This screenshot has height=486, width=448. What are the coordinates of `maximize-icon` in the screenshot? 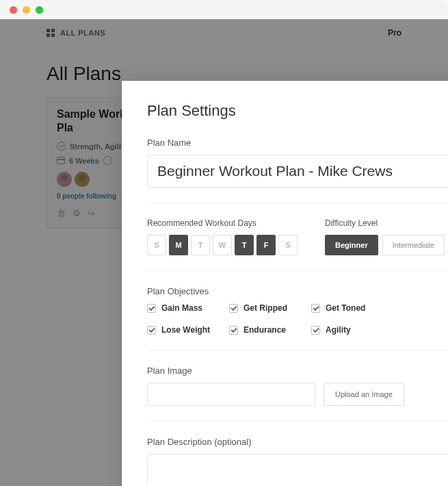 It's located at (40, 10).